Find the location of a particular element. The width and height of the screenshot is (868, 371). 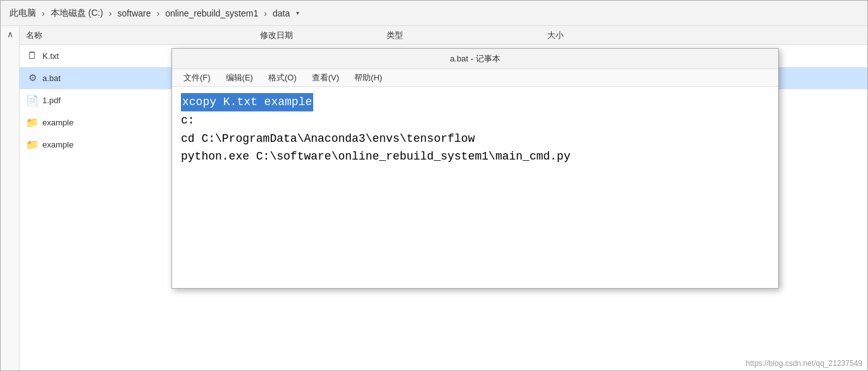

watermark: https://blog.csdn.net/qq_21237549 is located at coordinates (804, 363).